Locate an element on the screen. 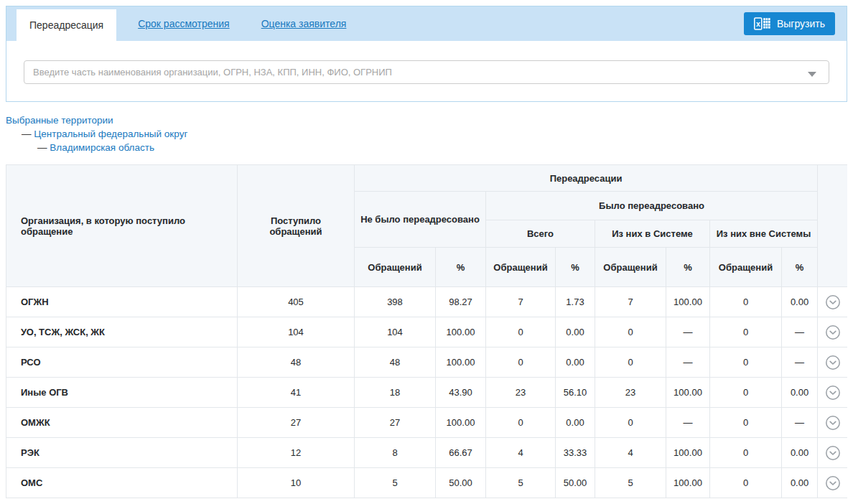 The image size is (853, 504). table-cell: 56.10 is located at coordinates (576, 393).